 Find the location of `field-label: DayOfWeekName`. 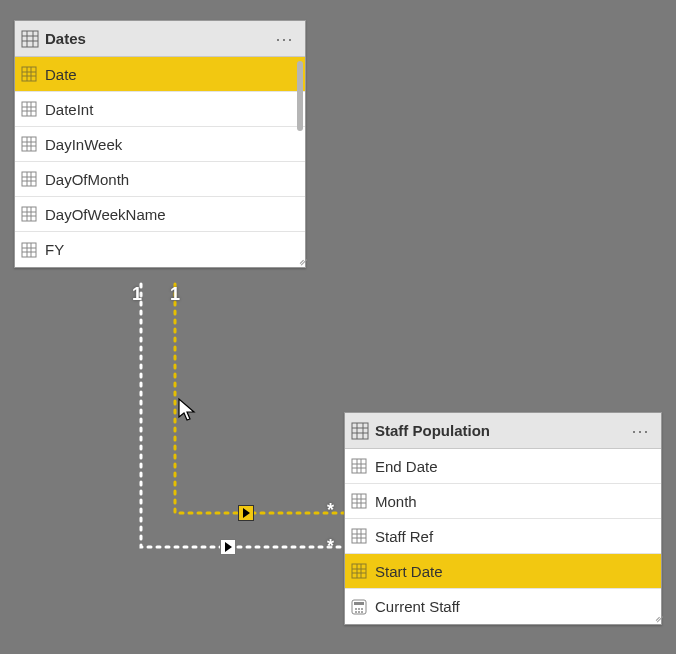

field-label: DayOfWeekName is located at coordinates (106, 214).